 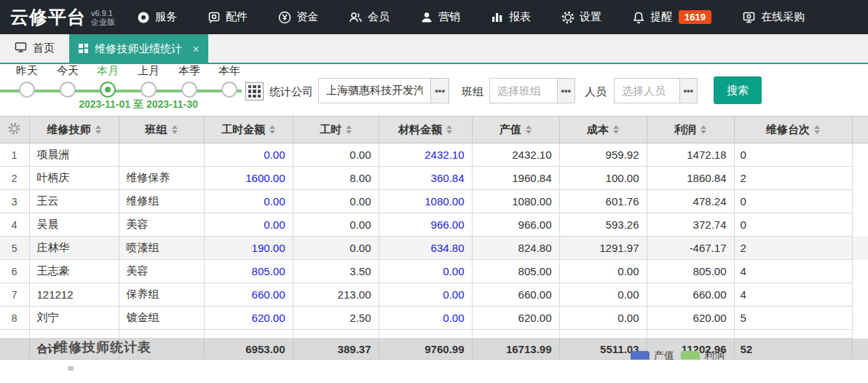 I want to click on timeline-option-2: 本月, so click(x=108, y=81).